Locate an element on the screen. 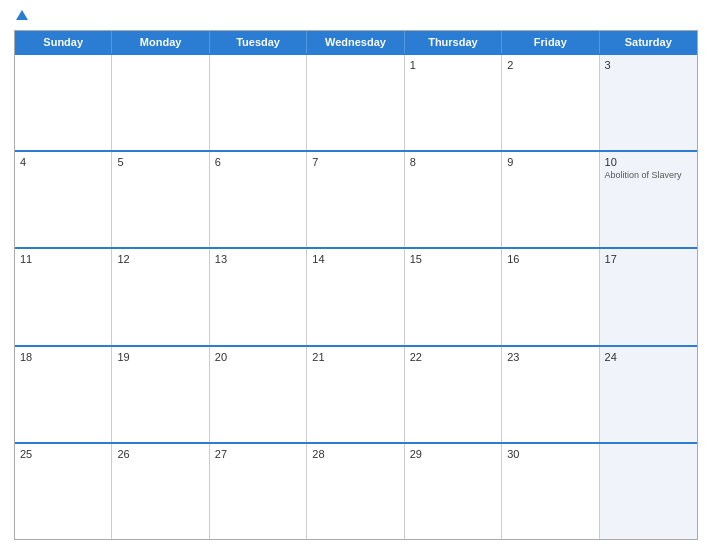 This screenshot has height=550, width=712. day-of-week-monday: Monday is located at coordinates (160, 42).